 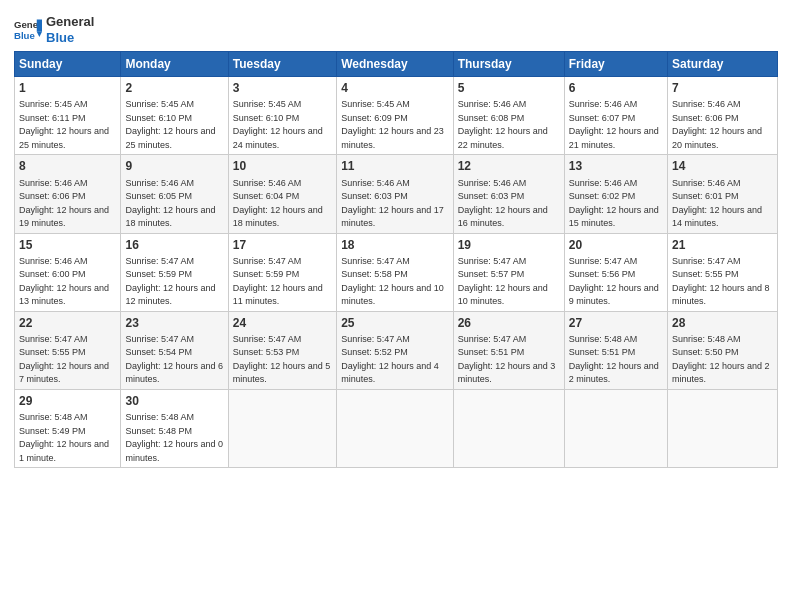 I want to click on day-number: 15, so click(x=68, y=245).